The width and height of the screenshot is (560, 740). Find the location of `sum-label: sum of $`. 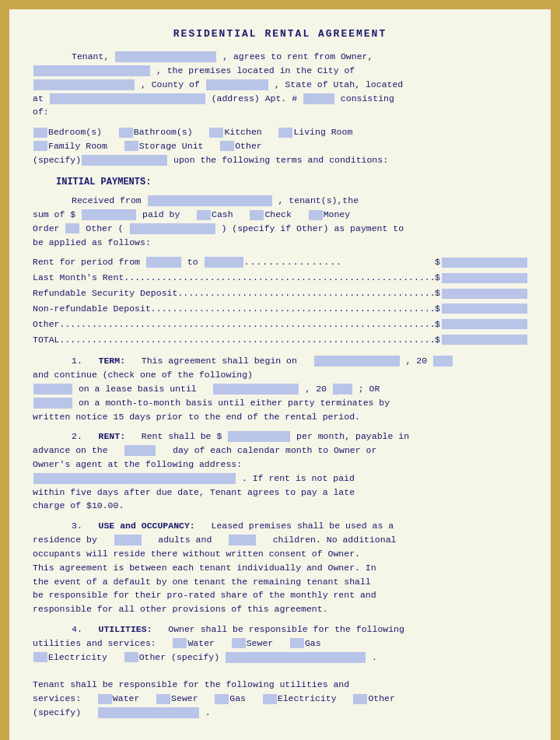

sum-label: sum of $ is located at coordinates (54, 215).